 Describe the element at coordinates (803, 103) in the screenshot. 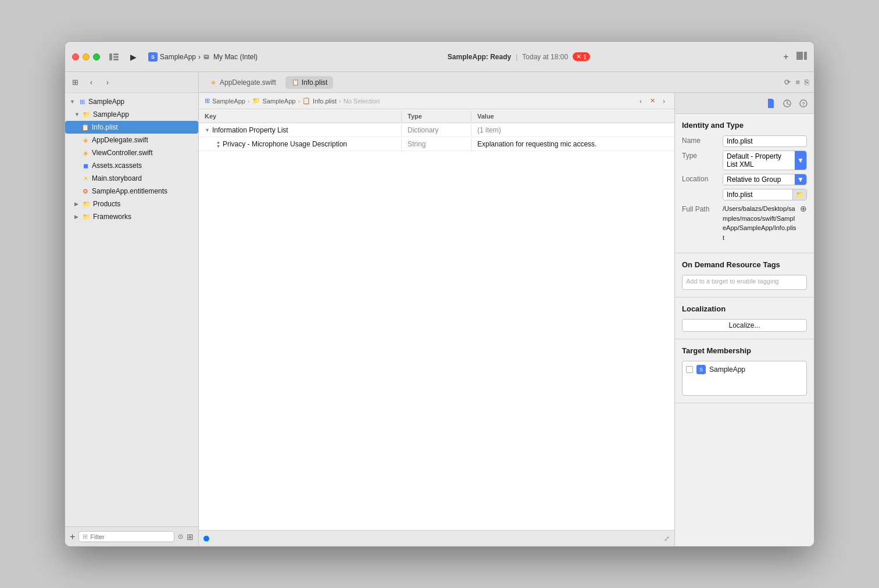

I see `help-inspector-icon: ?` at that location.